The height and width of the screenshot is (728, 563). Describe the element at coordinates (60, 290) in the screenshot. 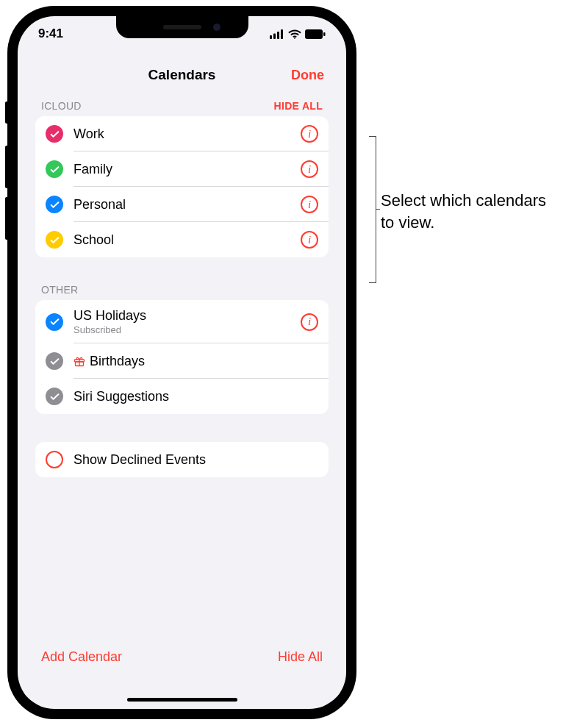

I see `other-label: OTHER` at that location.